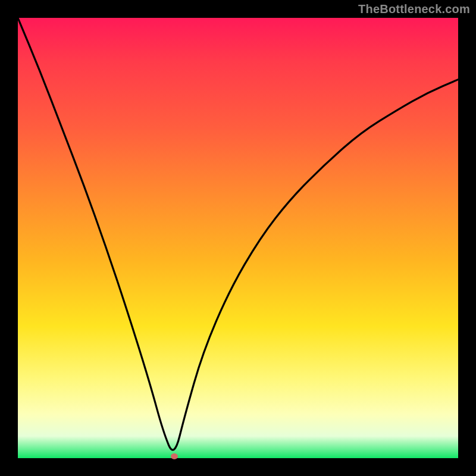  Describe the element at coordinates (414, 10) in the screenshot. I see `watermark-text: TheBottleneck.com` at that location.